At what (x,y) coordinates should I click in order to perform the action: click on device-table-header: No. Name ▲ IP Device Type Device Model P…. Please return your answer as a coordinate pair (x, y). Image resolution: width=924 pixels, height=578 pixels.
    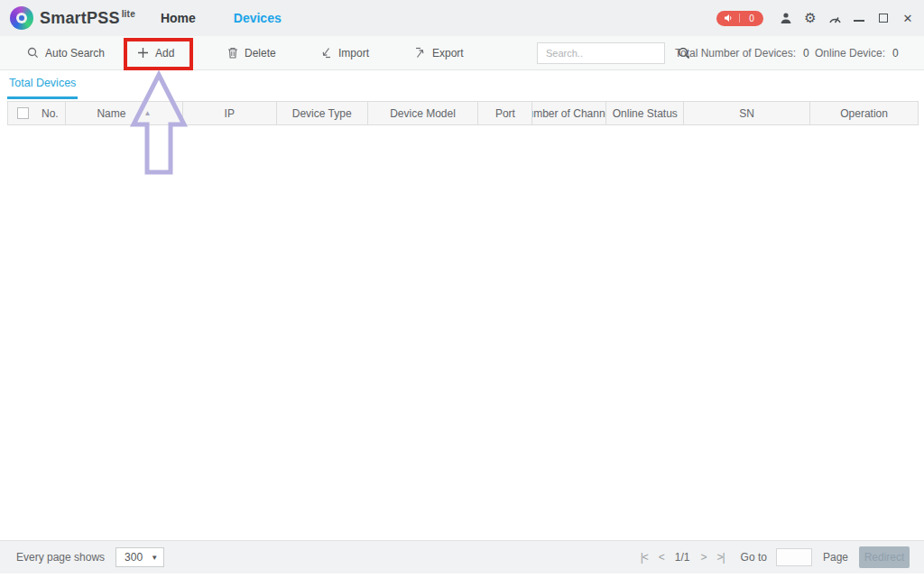
    Looking at the image, I should click on (463, 114).